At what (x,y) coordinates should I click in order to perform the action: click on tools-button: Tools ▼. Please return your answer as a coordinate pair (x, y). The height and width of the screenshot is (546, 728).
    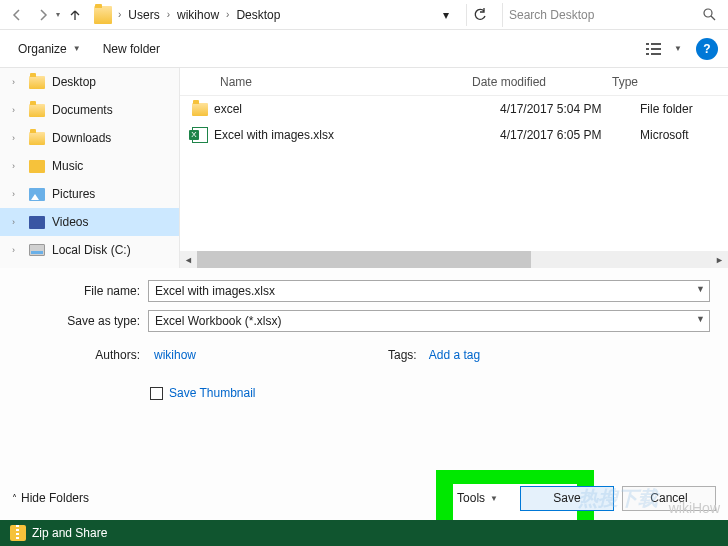
    Looking at the image, I should click on (478, 498).